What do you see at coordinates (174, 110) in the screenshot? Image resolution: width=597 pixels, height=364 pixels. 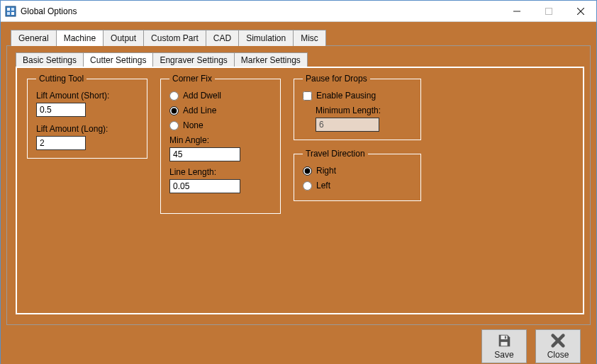 I see `radio-add-line` at bounding box center [174, 110].